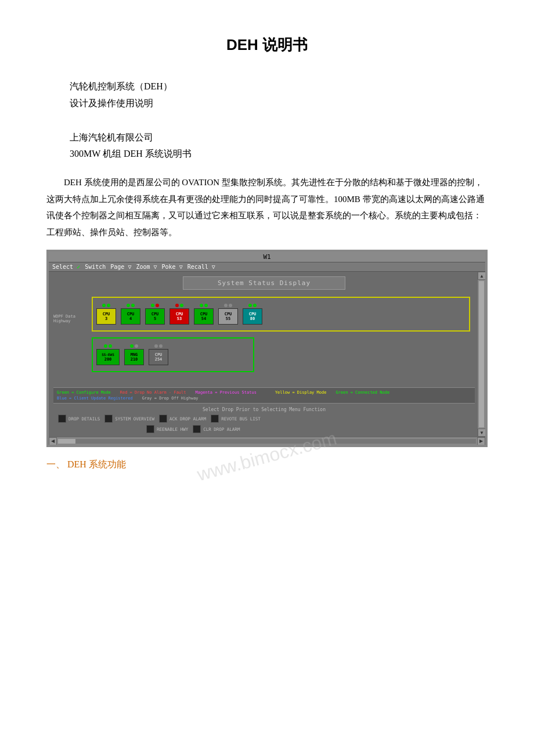 This screenshot has height=756, width=534. Describe the element at coordinates (279, 146) in the screenshot. I see `company-block: 上海汽轮机有限公司 300MW 机组 DEH 系统说明书` at that location.